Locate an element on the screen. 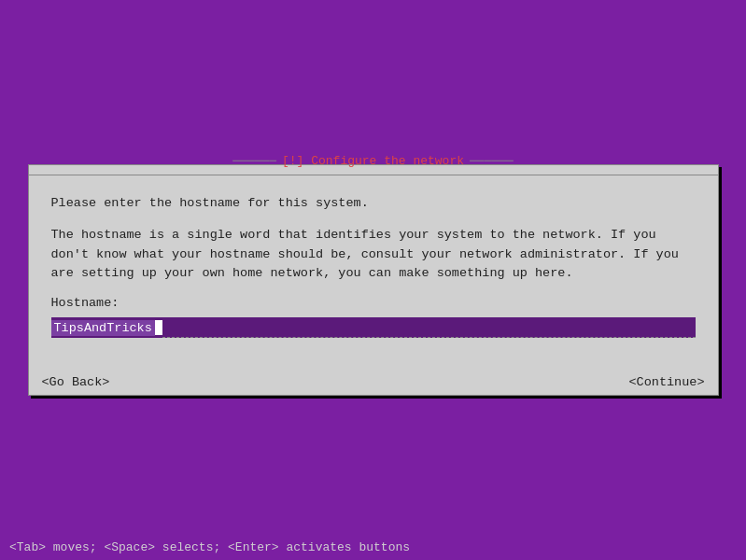 The image size is (746, 560). dialog-buttons: <Go Back> <Continue> is located at coordinates (373, 383).